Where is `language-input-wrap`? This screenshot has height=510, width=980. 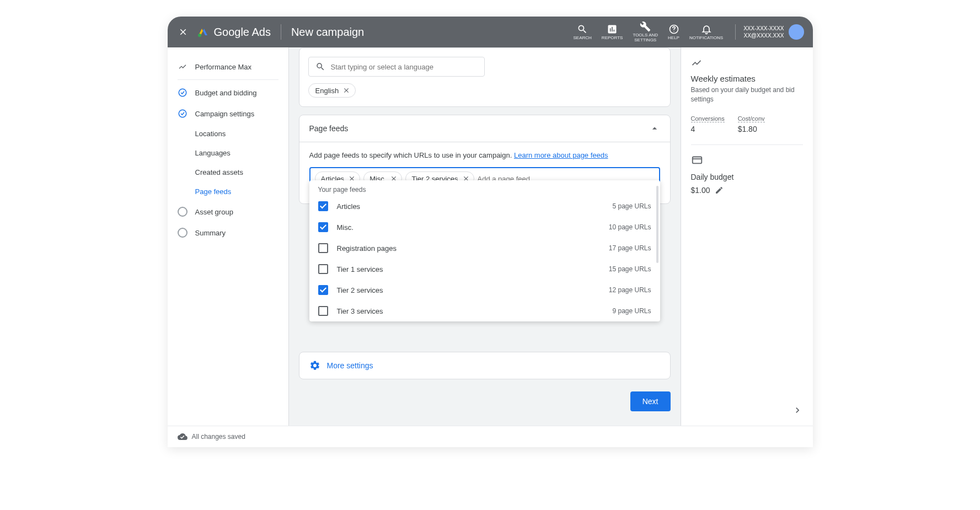 language-input-wrap is located at coordinates (397, 67).